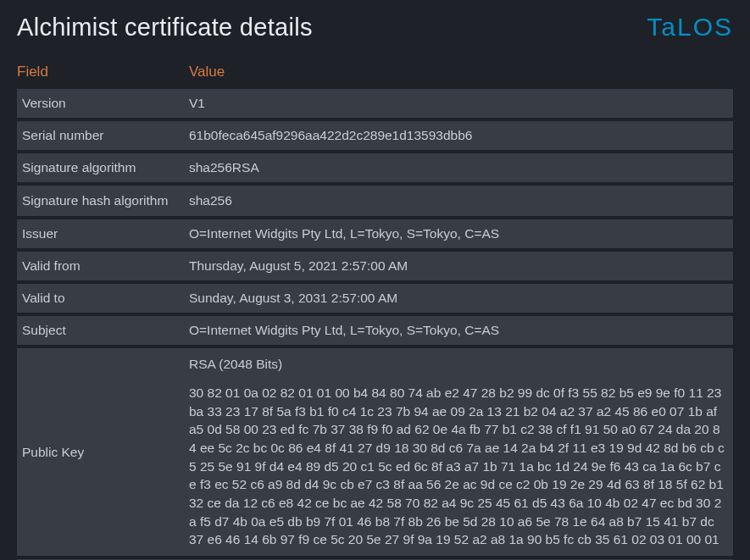  I want to click on table-row: Subject O=Internet Widgits Pty Ltd, L=To…, so click(375, 330).